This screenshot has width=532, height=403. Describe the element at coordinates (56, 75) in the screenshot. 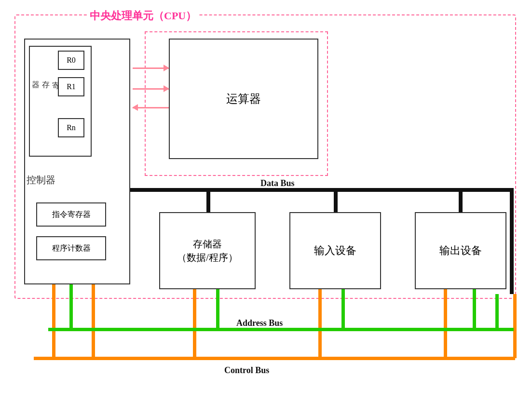

I see `gpr-label: 通用寄存器` at that location.